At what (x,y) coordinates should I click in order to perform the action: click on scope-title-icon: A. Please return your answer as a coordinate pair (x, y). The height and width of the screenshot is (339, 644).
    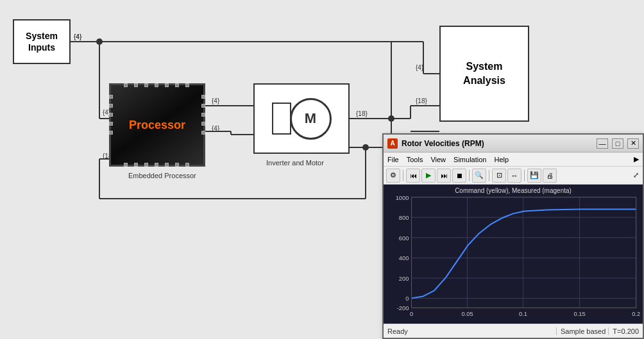
    Looking at the image, I should click on (393, 144).